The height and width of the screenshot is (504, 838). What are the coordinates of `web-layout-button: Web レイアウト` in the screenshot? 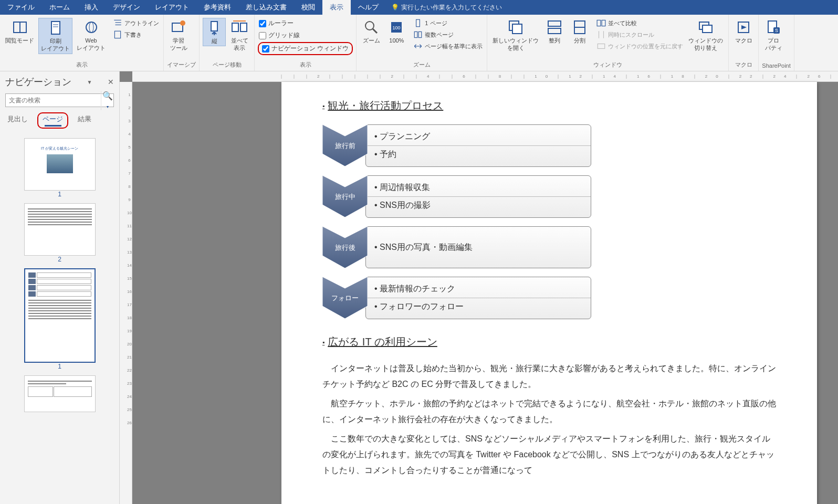 It's located at (91, 36).